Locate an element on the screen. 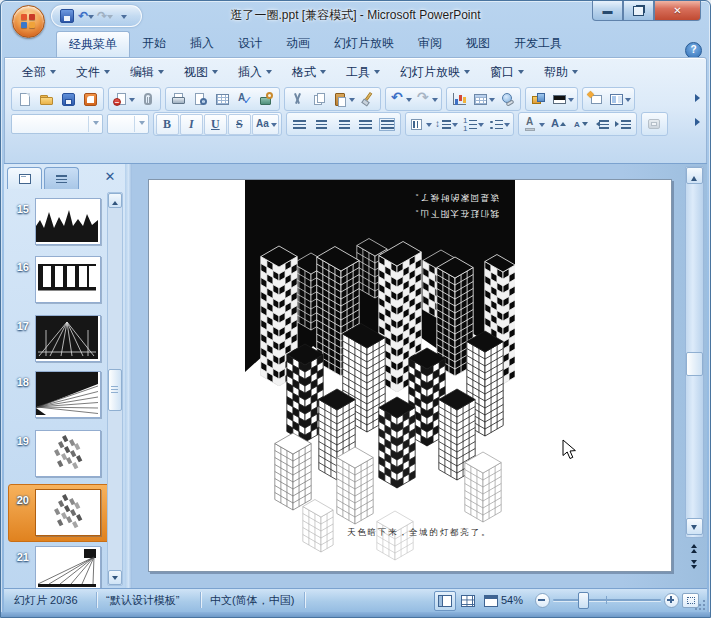  font-size-select is located at coordinates (128, 124).